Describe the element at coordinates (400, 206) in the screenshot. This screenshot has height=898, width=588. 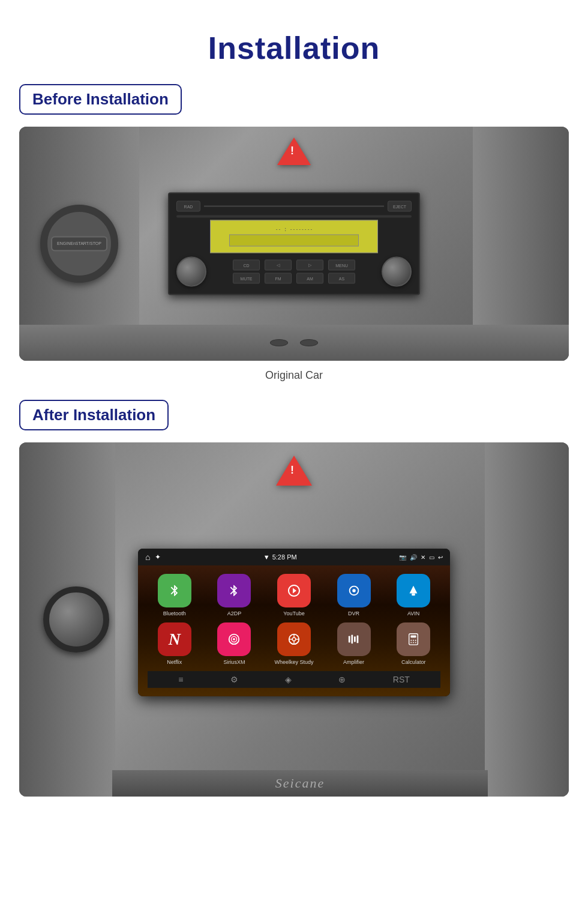
I see `radio-btn-eject: EJECT` at that location.